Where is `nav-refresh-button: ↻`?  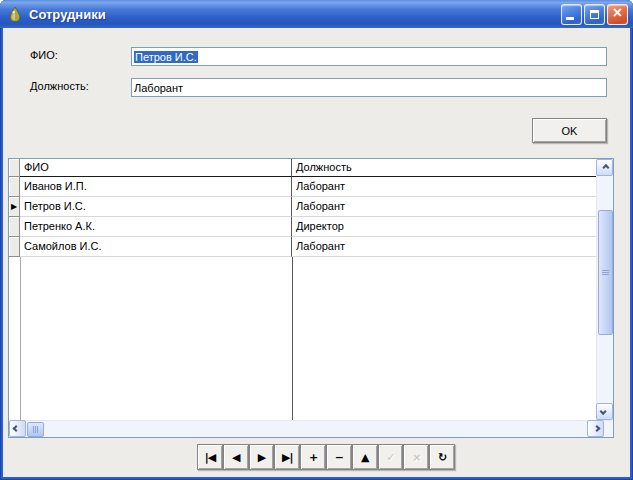
nav-refresh-button: ↻ is located at coordinates (442, 457).